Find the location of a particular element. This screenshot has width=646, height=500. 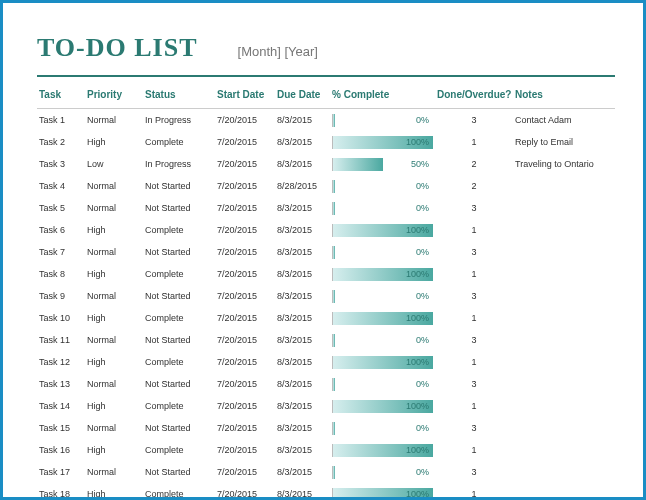

table-row: Task 17NormalNot Started7/20/20158/3/201… is located at coordinates (326, 472).